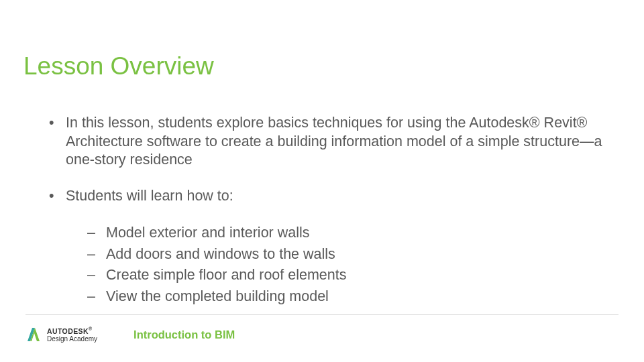 This screenshot has width=644, height=362. What do you see at coordinates (130, 335) in the screenshot?
I see `footer: AUTODESK® Design Academy Introduction to…` at bounding box center [130, 335].